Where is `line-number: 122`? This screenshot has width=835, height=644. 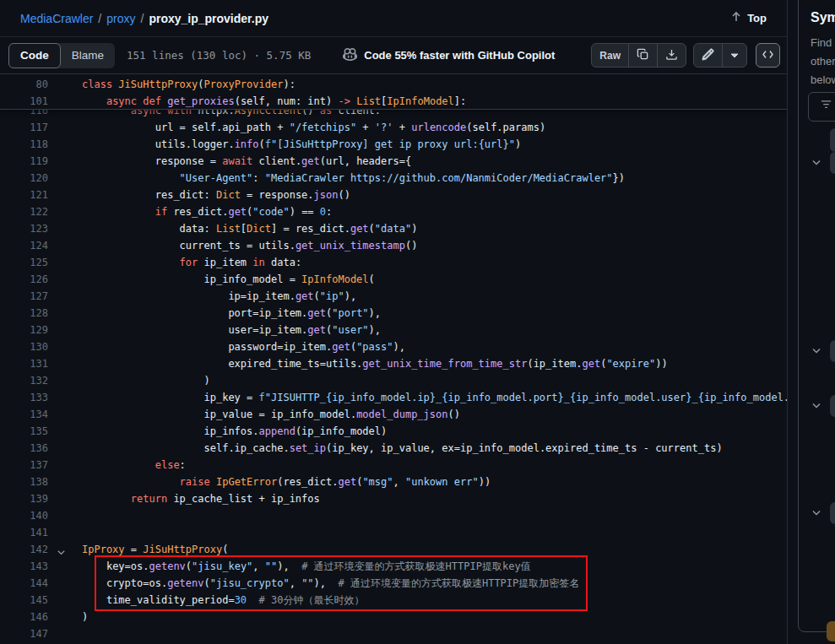 line-number: 122 is located at coordinates (24, 212).